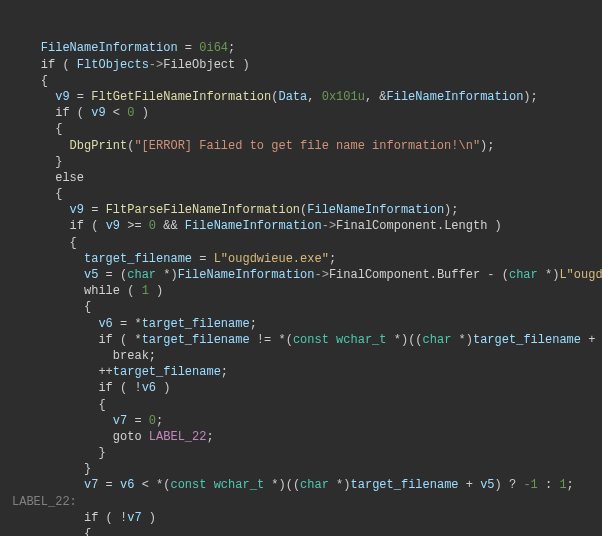  What do you see at coordinates (44, 502) in the screenshot?
I see `code-line: LABEL_22:` at bounding box center [44, 502].